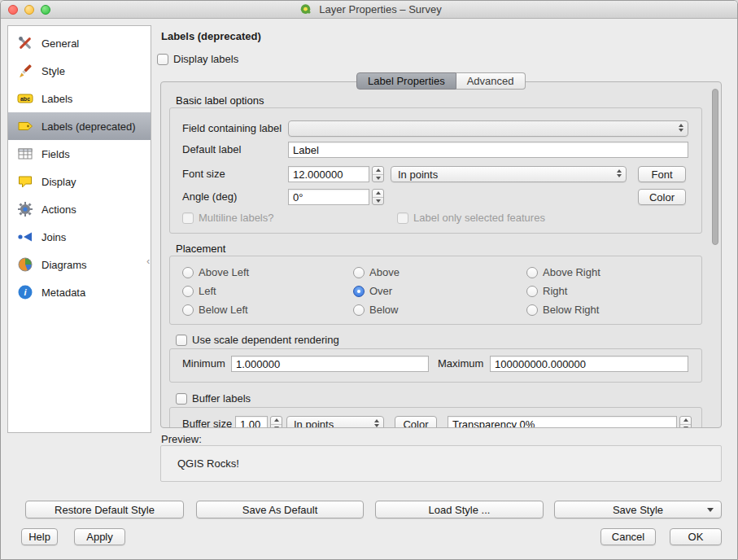 Image resolution: width=738 pixels, height=560 pixels. Describe the element at coordinates (216, 272) in the screenshot. I see `radio-above-left: Above Left` at that location.